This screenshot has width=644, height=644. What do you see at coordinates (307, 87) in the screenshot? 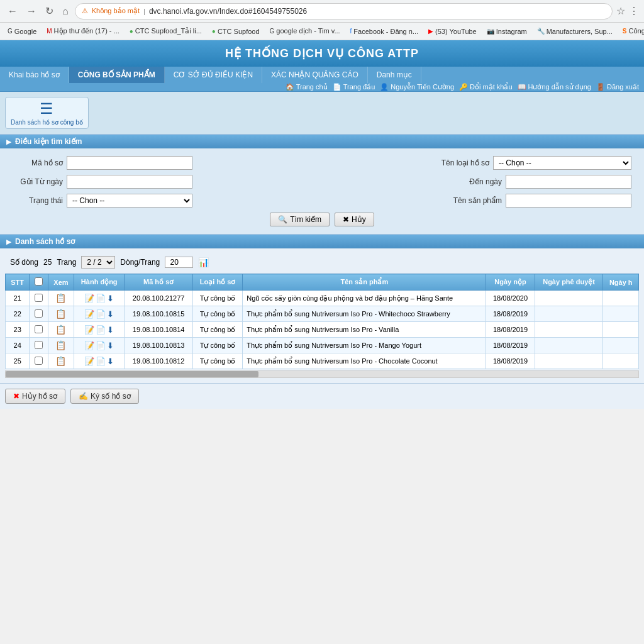
I see `nav-trang-chu: 🏠 Trang chủ` at bounding box center [307, 87].